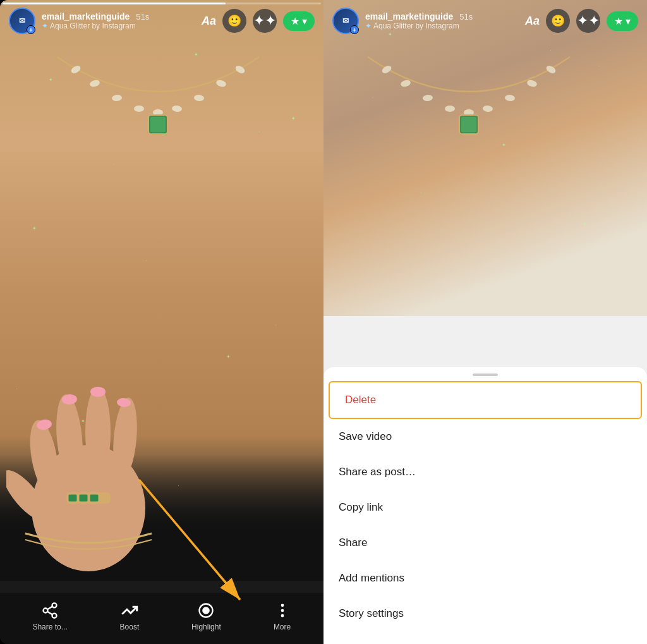 Image resolution: width=647 pixels, height=644 pixels. What do you see at coordinates (50, 611) in the screenshot?
I see `share-icon` at bounding box center [50, 611].